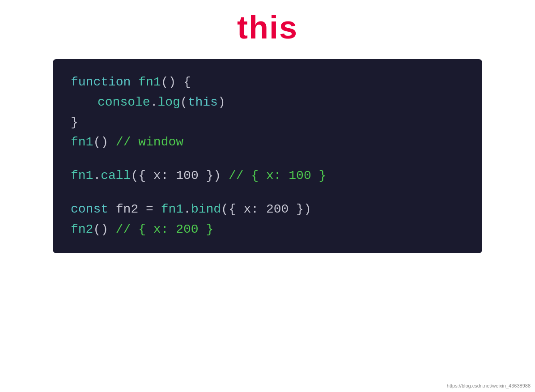  Describe the element at coordinates (268, 103) in the screenshot. I see `code-line-2: console.log(this)` at that location.